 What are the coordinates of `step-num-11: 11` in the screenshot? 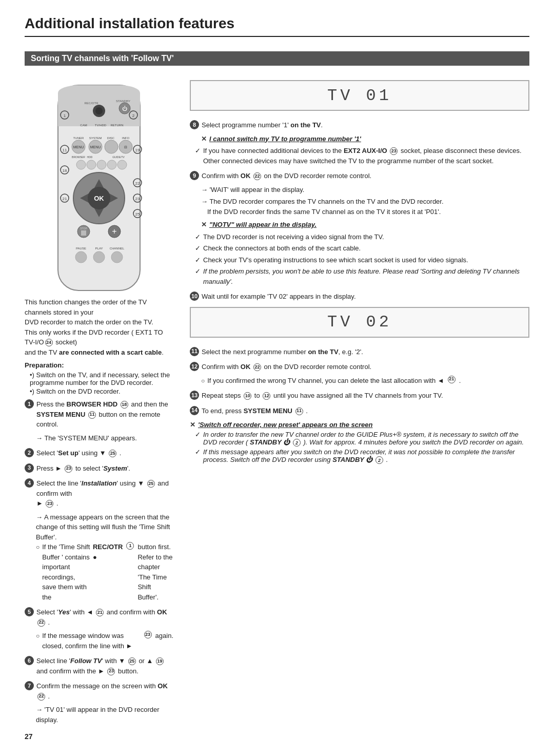 It's located at (194, 352).